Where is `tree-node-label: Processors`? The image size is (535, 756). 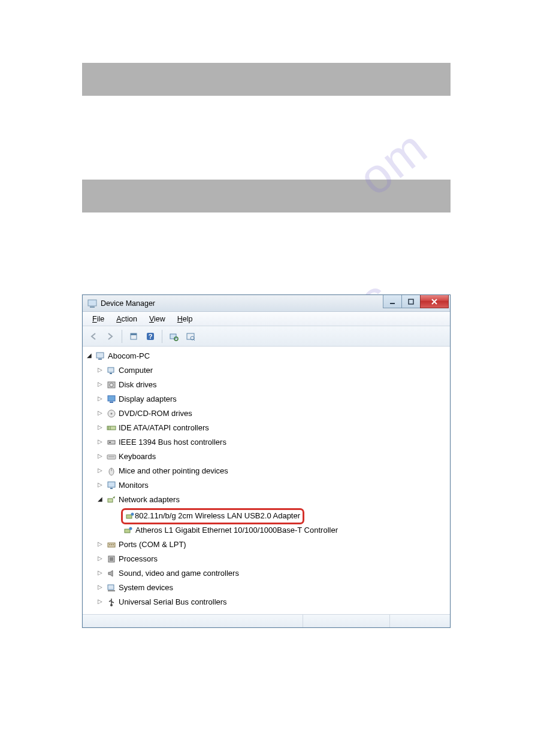 tree-node-label: Processors is located at coordinates (138, 559).